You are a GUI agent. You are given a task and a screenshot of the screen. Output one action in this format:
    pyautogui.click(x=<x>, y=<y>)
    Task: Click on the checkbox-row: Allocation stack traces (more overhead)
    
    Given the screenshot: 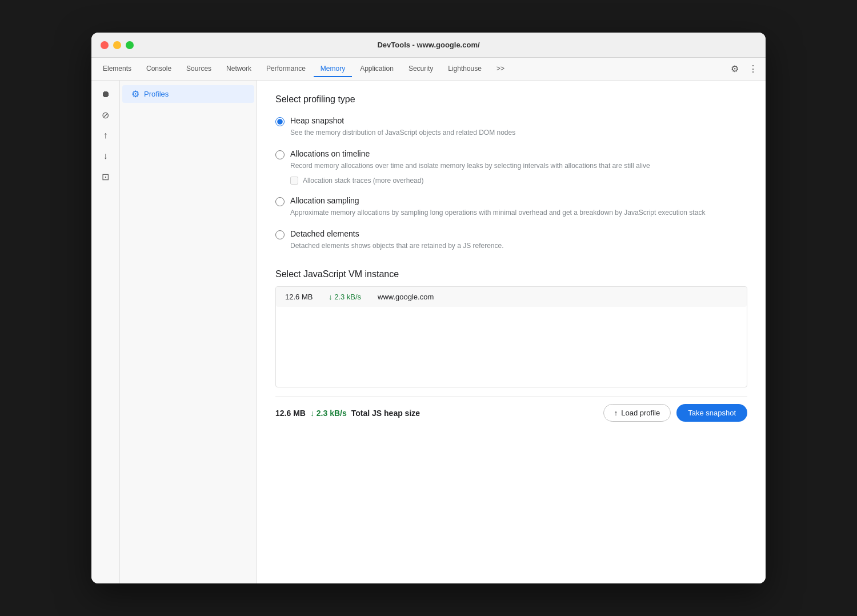 What is the action you would take?
    pyautogui.click(x=470, y=181)
    